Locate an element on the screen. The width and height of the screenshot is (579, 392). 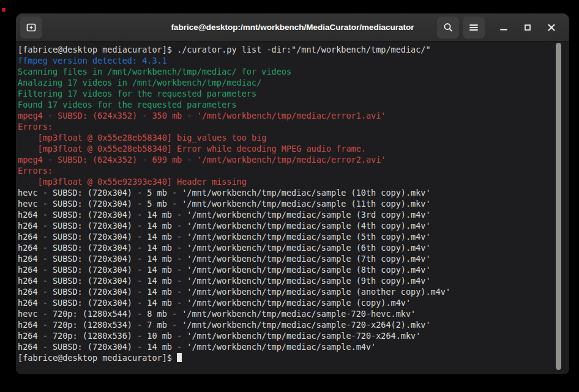
terminal-line: [mp3float @ 0x55e92393e340] Header missi… is located at coordinates (294, 182).